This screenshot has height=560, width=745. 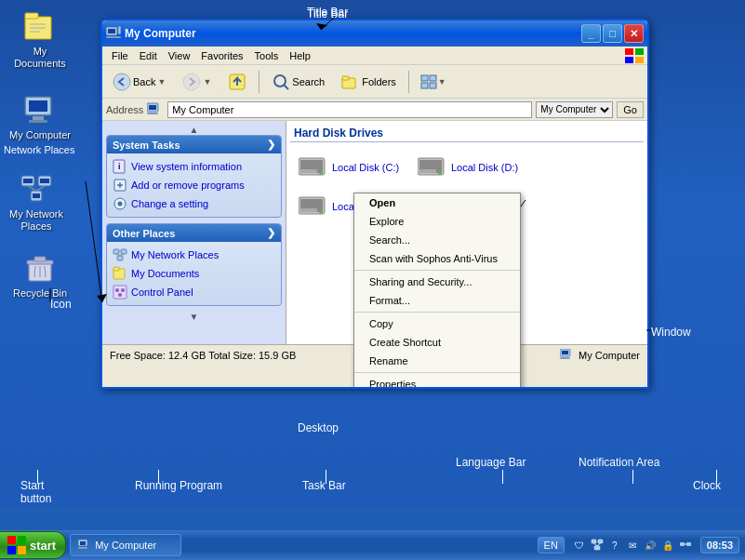 I want to click on other-places-section: Other Places ❯ My Networ, so click(x=193, y=264).